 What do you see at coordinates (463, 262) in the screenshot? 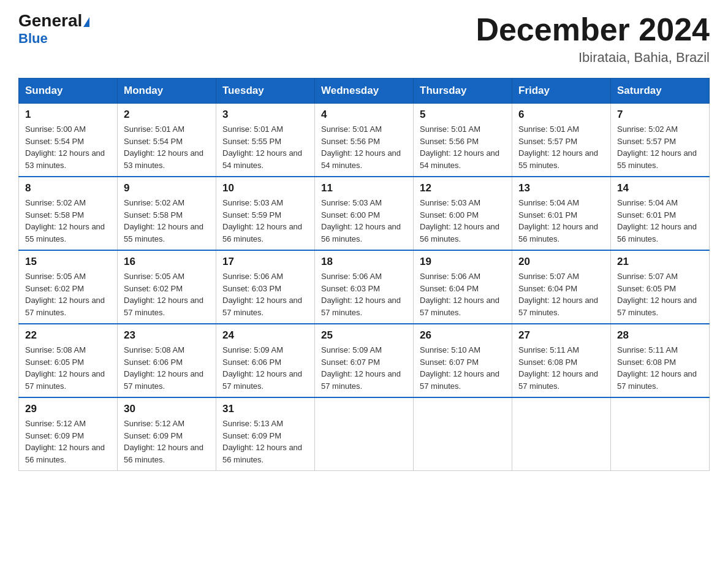
I see `day-number: 19` at bounding box center [463, 262].